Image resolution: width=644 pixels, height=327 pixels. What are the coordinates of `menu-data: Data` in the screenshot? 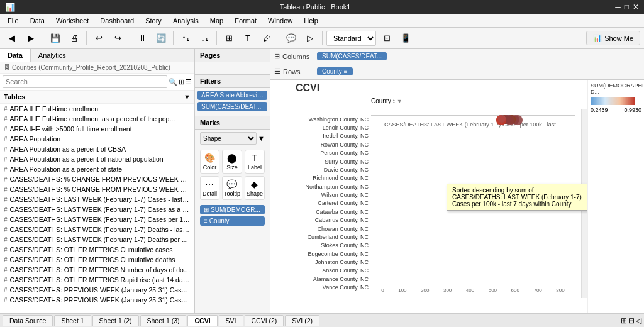 It's located at (38, 21).